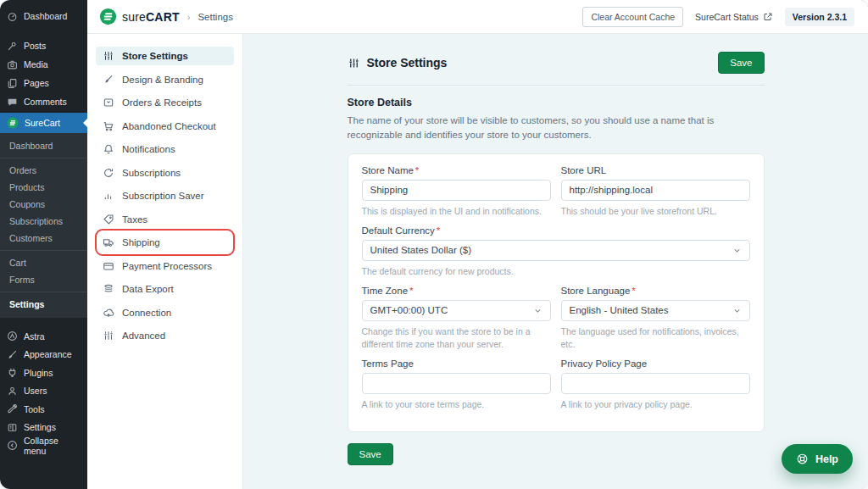 Image resolution: width=868 pixels, height=489 pixels. I want to click on status-link-label: SureCart Status, so click(727, 17).